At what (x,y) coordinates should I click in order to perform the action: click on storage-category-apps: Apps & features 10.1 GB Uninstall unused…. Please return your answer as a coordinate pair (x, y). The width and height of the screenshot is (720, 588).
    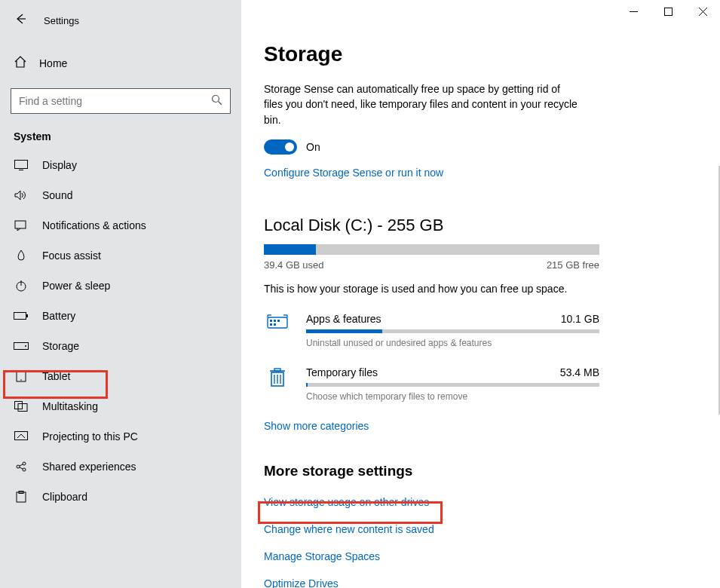
    Looking at the image, I should click on (431, 330).